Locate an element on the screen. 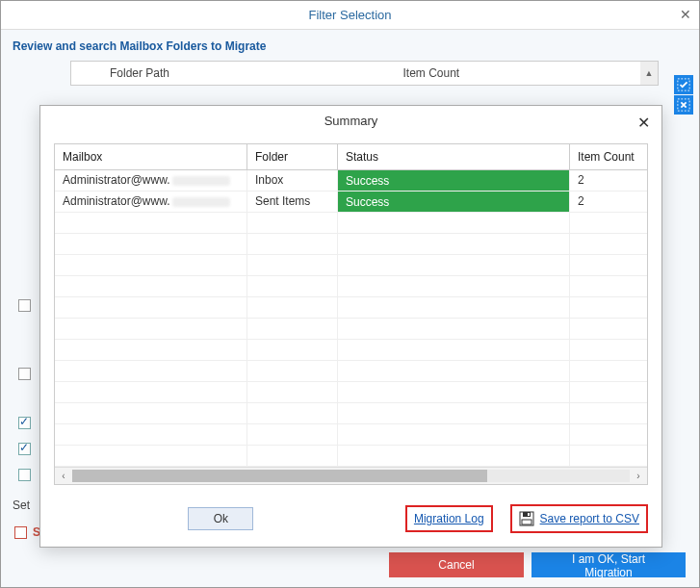 The height and width of the screenshot is (588, 700). set-label: Set is located at coordinates (21, 505).